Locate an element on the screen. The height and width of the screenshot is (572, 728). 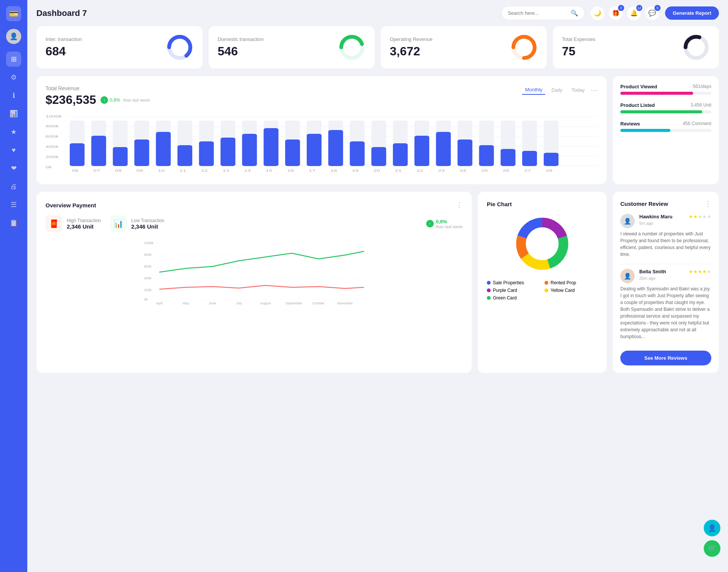
svg-text: 08 is located at coordinates (118, 171).